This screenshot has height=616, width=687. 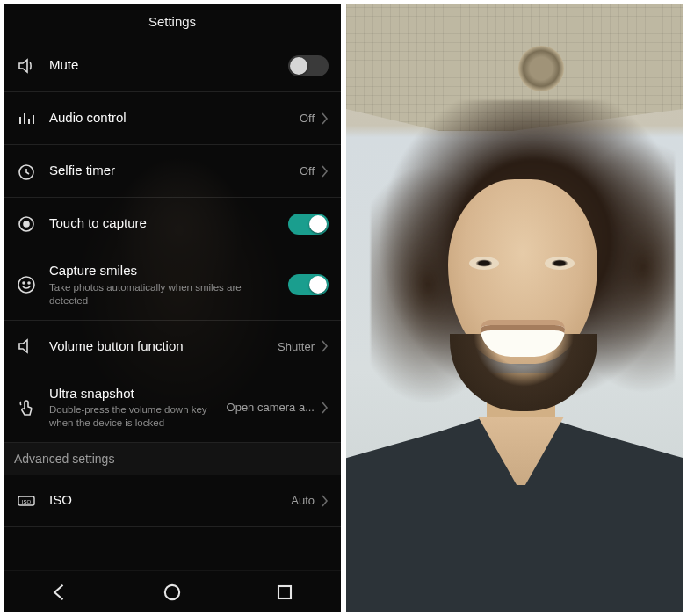 What do you see at coordinates (172, 119) in the screenshot?
I see `setting-audio-control: Audio control Off` at bounding box center [172, 119].